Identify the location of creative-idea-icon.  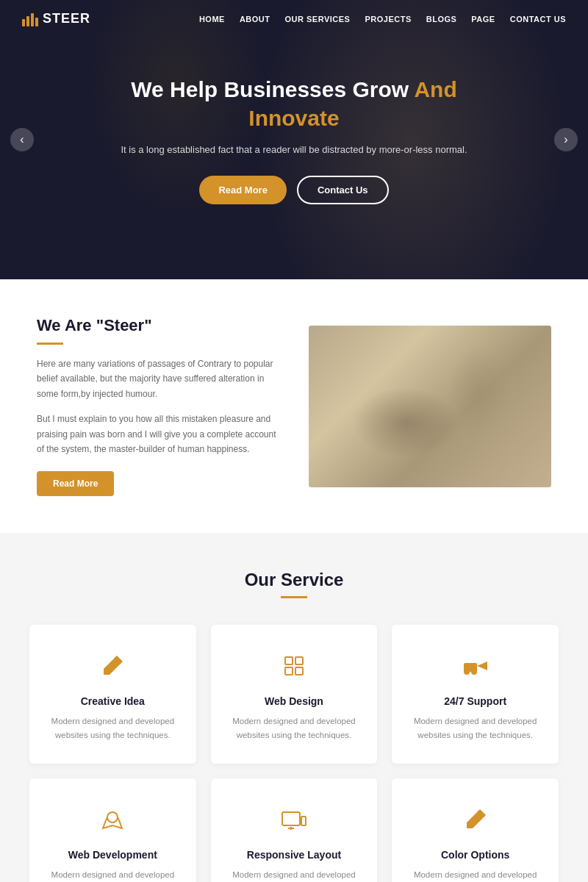
(113, 669).